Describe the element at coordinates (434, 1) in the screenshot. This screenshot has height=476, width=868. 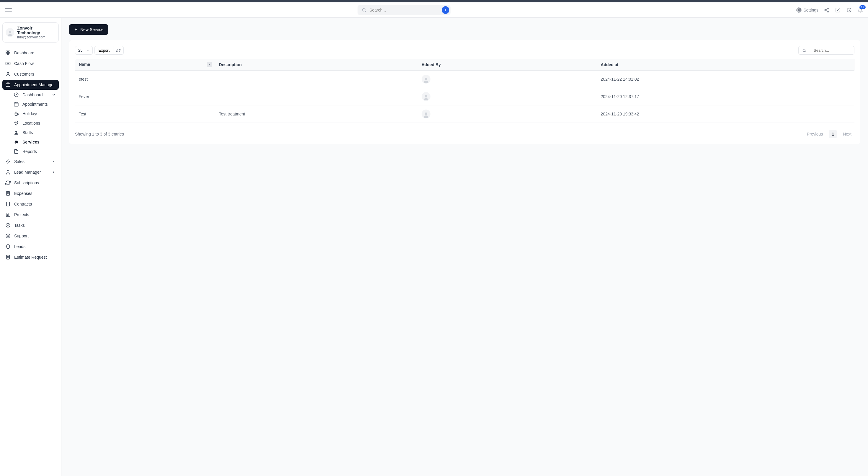
I see `top-strip` at that location.